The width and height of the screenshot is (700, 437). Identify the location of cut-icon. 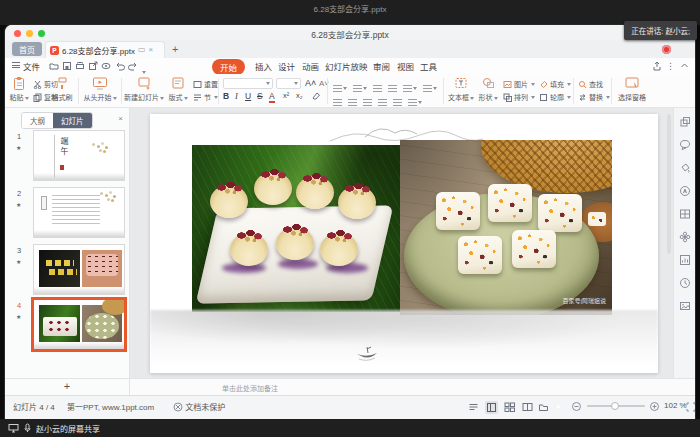
(38, 84).